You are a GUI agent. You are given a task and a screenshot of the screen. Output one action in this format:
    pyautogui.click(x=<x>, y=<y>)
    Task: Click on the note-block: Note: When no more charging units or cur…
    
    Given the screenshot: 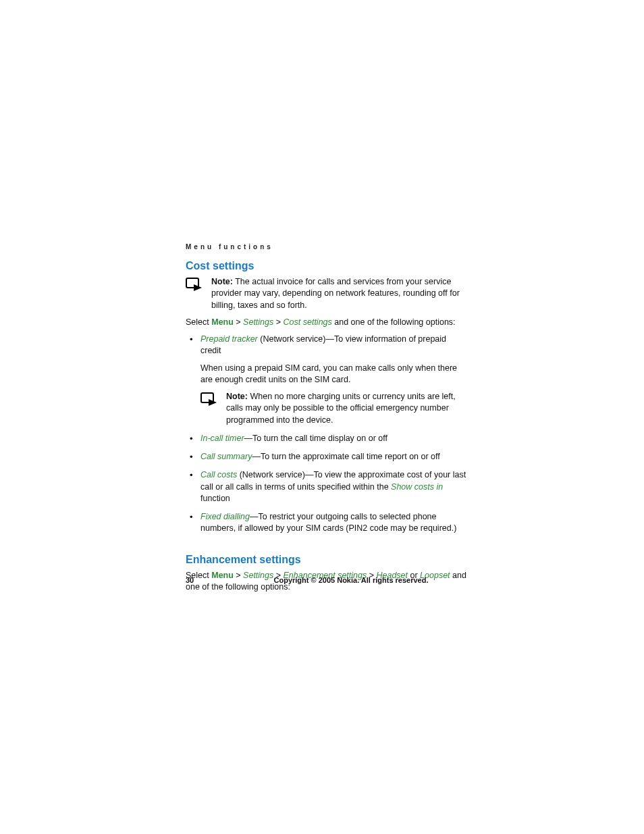 What is the action you would take?
    pyautogui.click(x=335, y=409)
    